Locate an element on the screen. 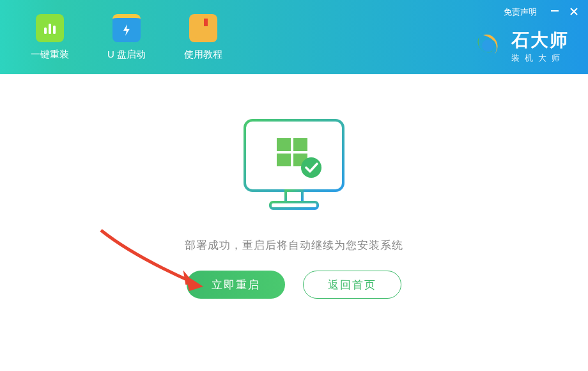 This screenshot has height=371, width=588. book-icon is located at coordinates (203, 28).